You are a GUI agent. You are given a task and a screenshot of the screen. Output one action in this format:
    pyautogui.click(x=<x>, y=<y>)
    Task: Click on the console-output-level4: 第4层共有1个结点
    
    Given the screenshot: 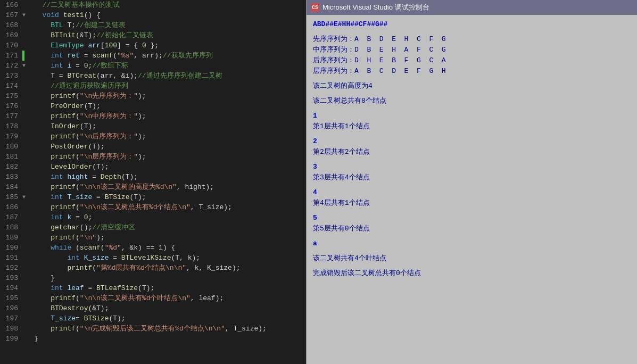 What is the action you would take?
    pyautogui.click(x=471, y=203)
    